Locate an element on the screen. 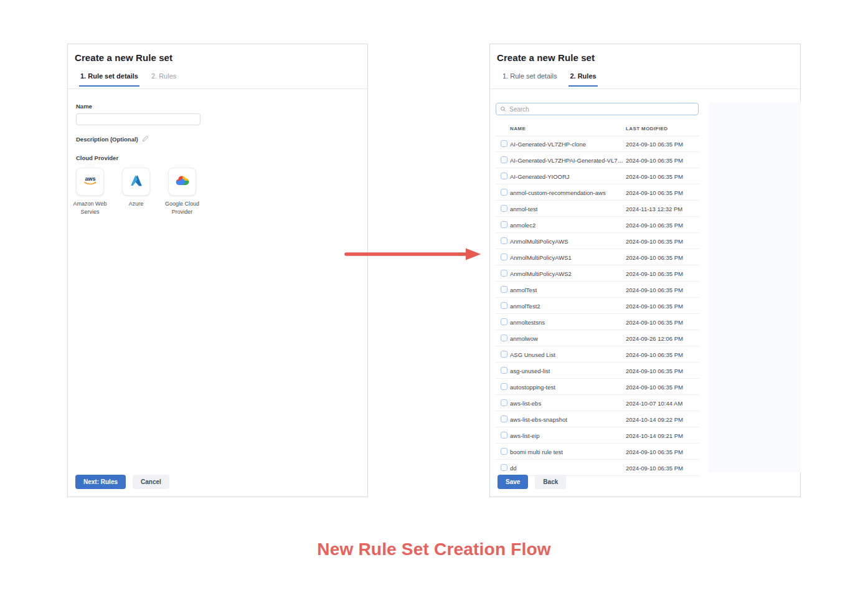  row-name: anmolwow is located at coordinates (524, 339).